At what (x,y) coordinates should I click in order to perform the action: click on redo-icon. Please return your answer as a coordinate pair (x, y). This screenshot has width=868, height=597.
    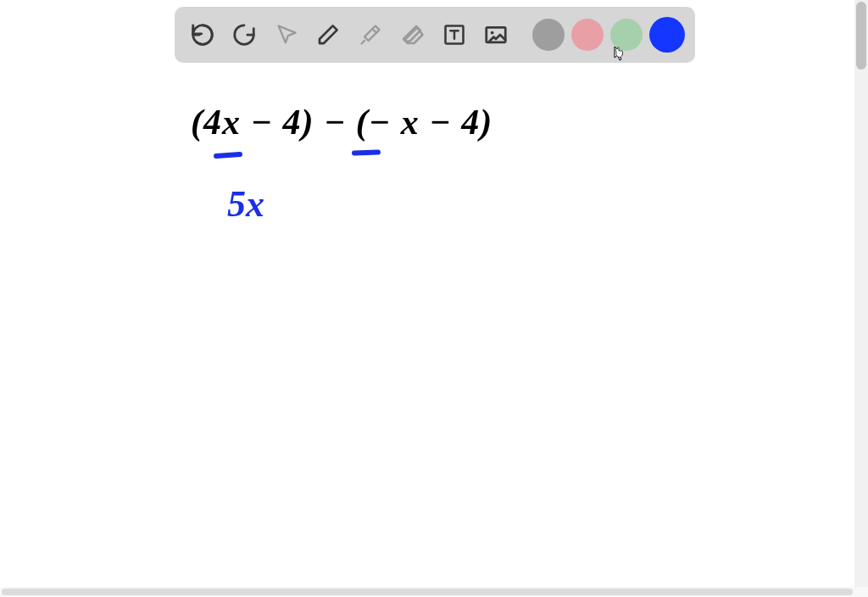
    Looking at the image, I should click on (244, 35).